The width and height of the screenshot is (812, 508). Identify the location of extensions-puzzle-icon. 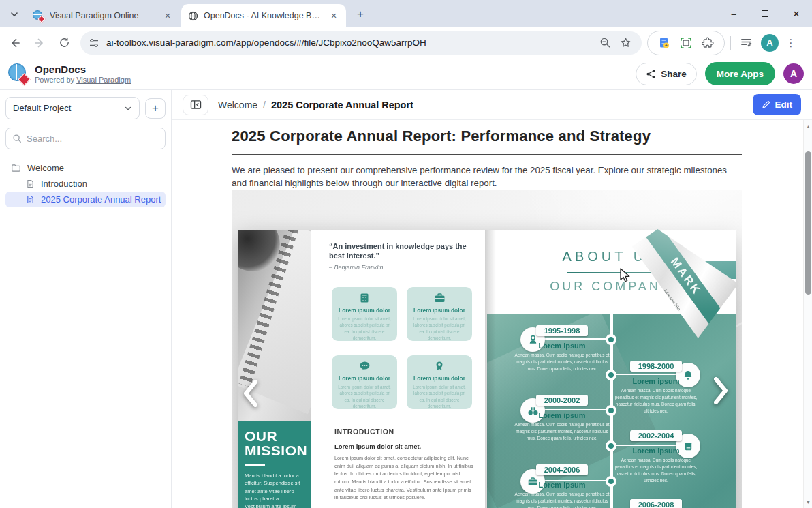
(708, 43).